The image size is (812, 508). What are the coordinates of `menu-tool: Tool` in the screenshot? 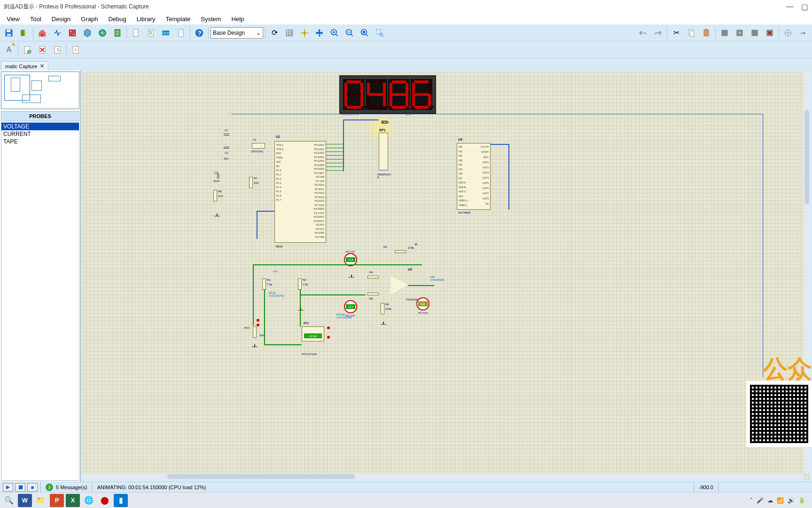 It's located at (36, 19).